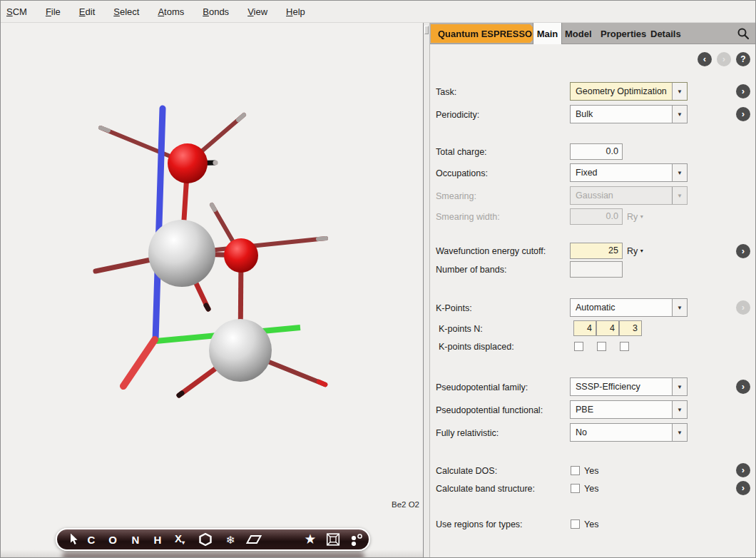 This screenshot has width=756, height=558. I want to click on calc-band-yes-label: Yes, so click(591, 489).